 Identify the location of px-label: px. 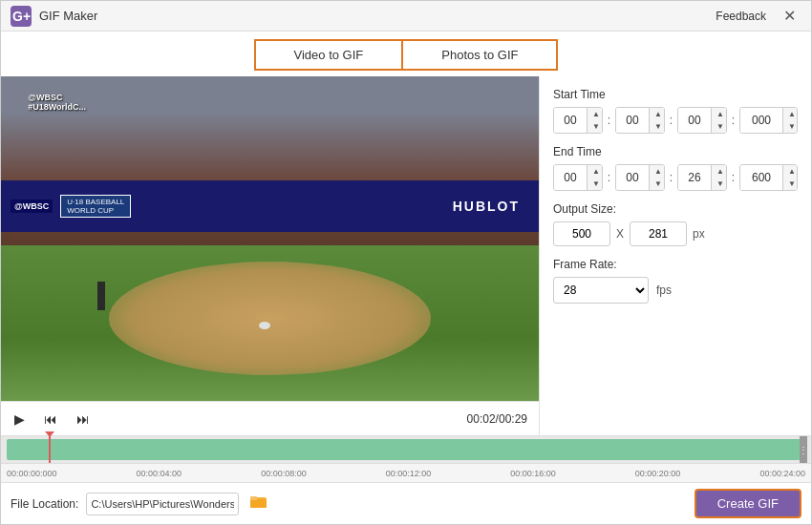
(699, 234).